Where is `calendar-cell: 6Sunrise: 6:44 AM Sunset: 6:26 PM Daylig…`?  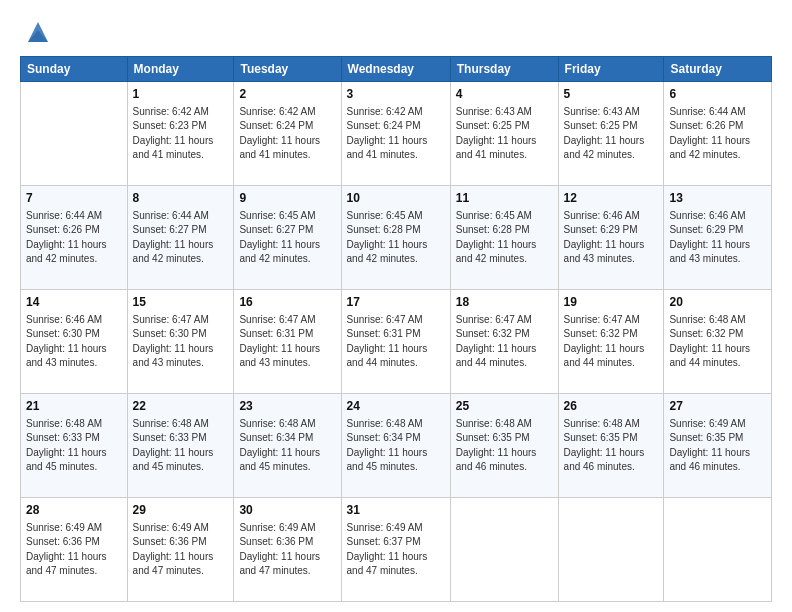
calendar-cell: 6Sunrise: 6:44 AM Sunset: 6:26 PM Daylig… is located at coordinates (718, 134).